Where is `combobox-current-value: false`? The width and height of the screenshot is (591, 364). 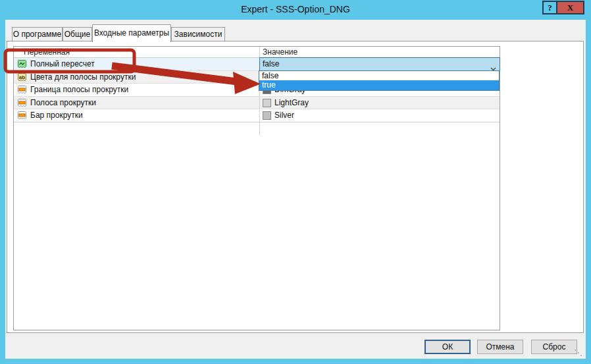 combobox-current-value: false is located at coordinates (271, 64).